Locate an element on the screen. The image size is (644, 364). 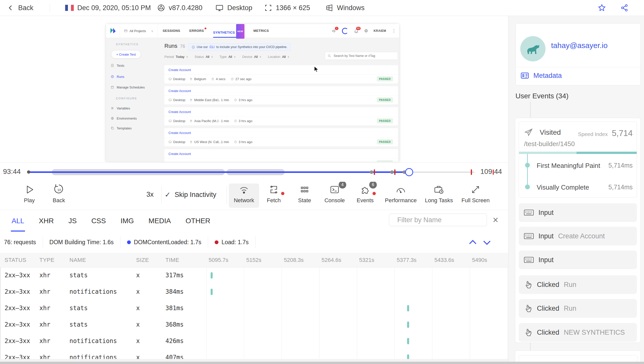
sidebar-item-manage-schedules: Manage Schedules is located at coordinates (128, 87).